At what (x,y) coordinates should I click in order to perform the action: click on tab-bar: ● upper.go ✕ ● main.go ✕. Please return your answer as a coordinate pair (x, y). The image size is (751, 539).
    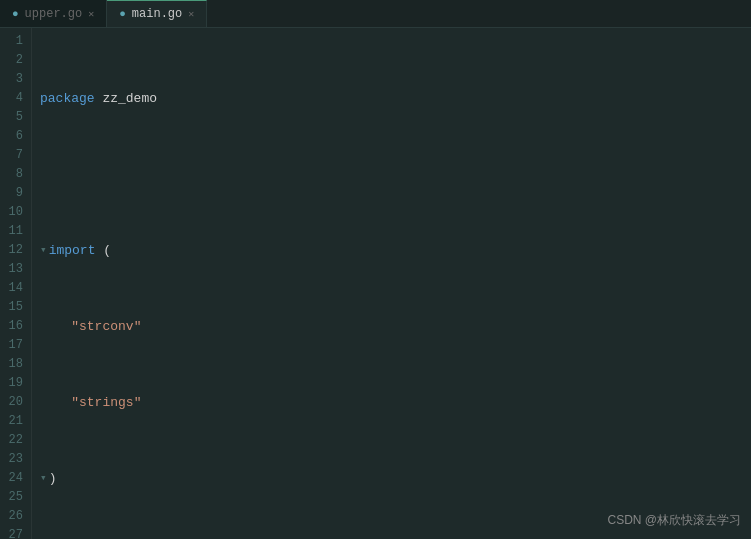
    Looking at the image, I should click on (376, 14).